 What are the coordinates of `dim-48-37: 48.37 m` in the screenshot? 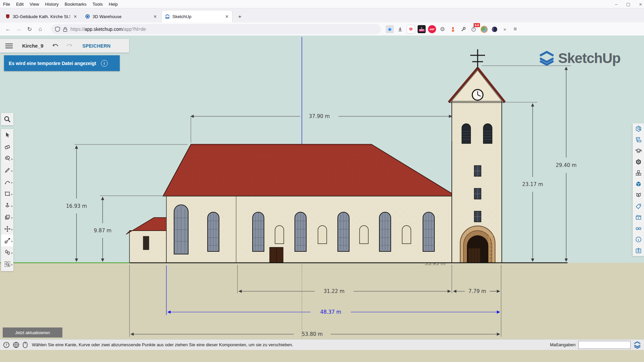 It's located at (331, 312).